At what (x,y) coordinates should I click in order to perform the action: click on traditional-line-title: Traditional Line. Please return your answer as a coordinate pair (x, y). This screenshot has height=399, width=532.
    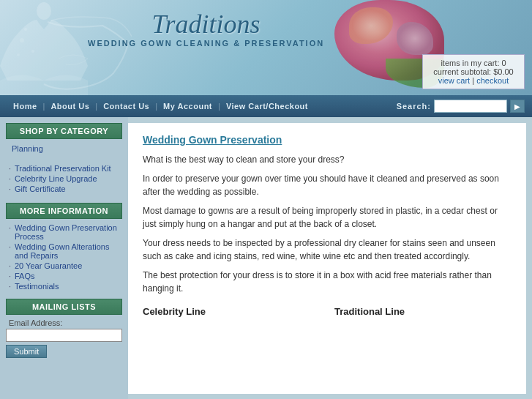
    Looking at the image, I should click on (423, 312).